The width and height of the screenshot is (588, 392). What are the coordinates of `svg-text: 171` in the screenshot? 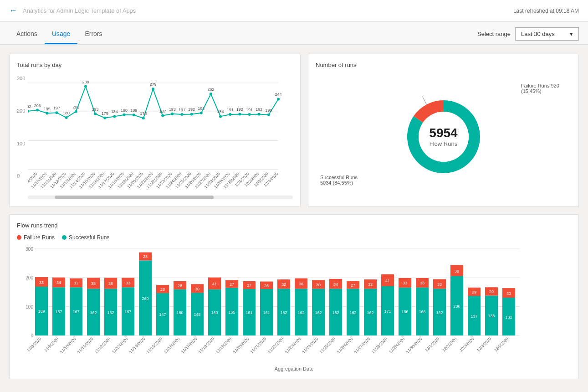 It's located at (387, 311).